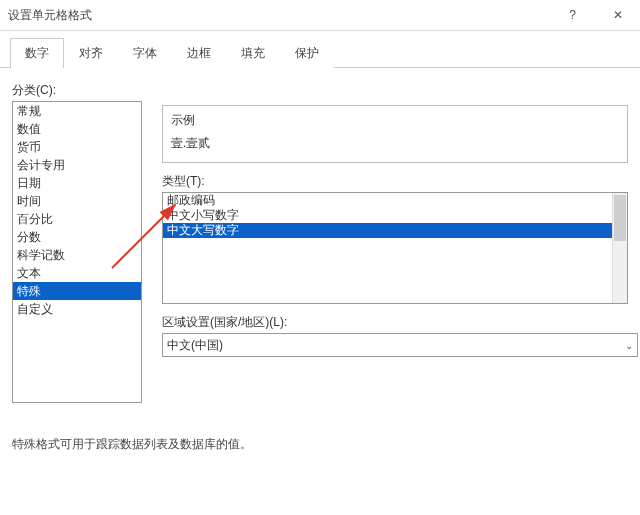 This screenshot has width=640, height=515. What do you see at coordinates (395, 216) in the screenshot?
I see `type-item: 中文小写数字` at bounding box center [395, 216].